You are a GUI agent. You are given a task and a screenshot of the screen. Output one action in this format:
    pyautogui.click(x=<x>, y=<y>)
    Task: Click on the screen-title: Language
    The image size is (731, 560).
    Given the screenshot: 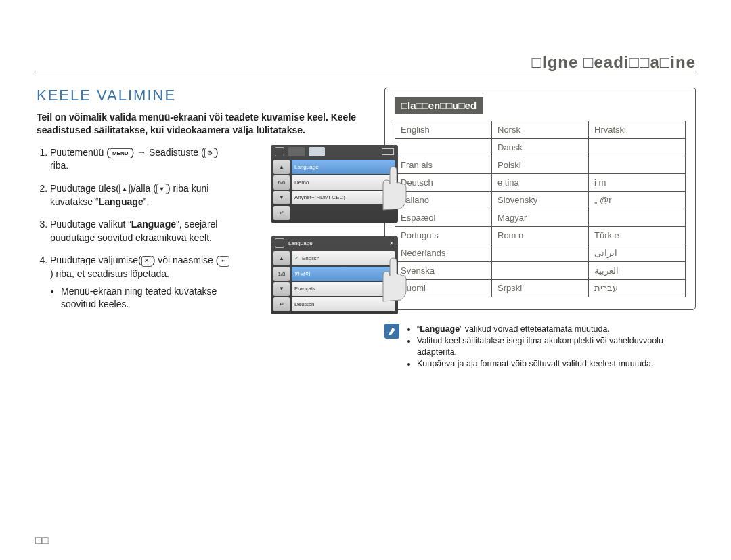 What is the action you would take?
    pyautogui.click(x=301, y=244)
    